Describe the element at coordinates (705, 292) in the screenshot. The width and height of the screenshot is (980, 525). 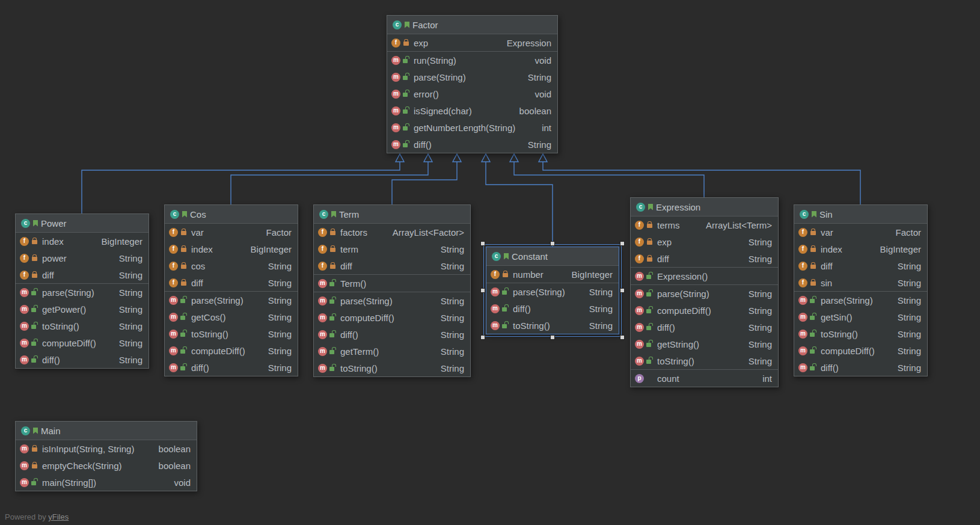
I see `class-node-expression: cExpressionftermsArrayList<Term>fexpStri…` at that location.